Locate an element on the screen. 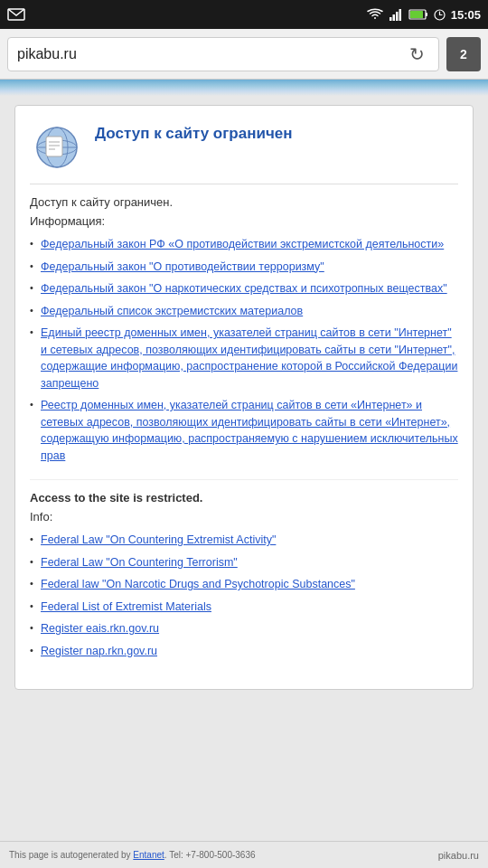  tabs-button: 2 is located at coordinates (464, 54).